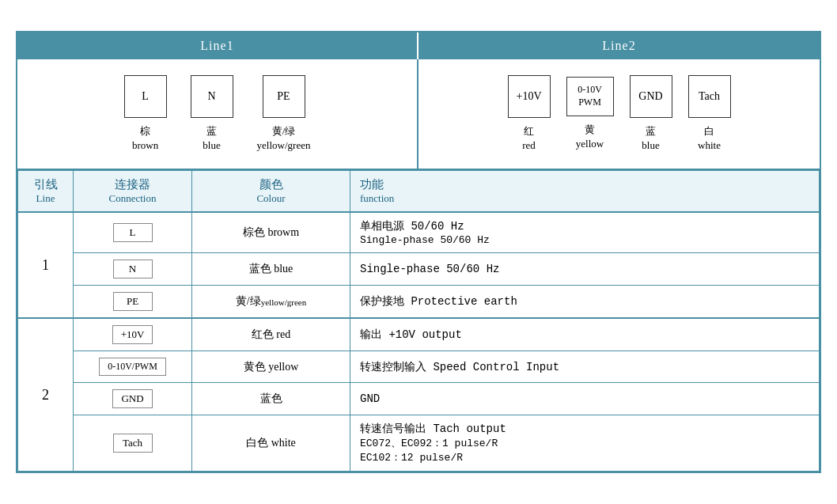 The image size is (837, 504). What do you see at coordinates (284, 97) in the screenshot?
I see `connector-box-PE: PE` at bounding box center [284, 97].